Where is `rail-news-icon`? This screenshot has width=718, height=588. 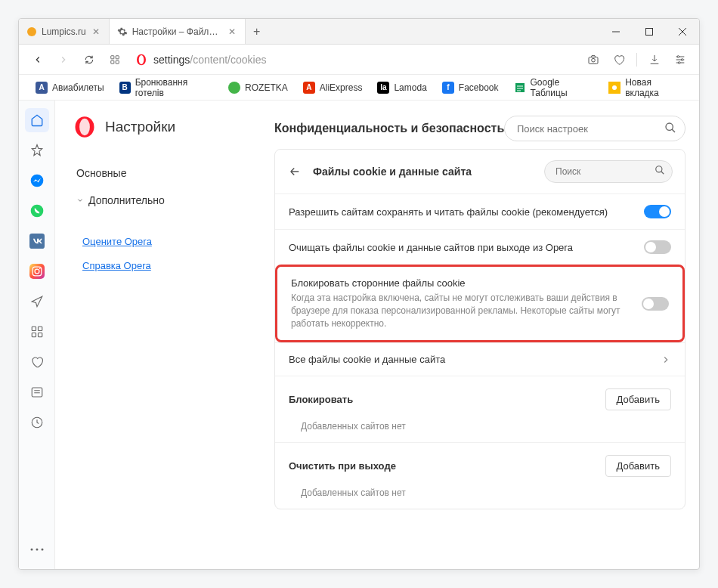
rail-news-icon is located at coordinates (37, 392).